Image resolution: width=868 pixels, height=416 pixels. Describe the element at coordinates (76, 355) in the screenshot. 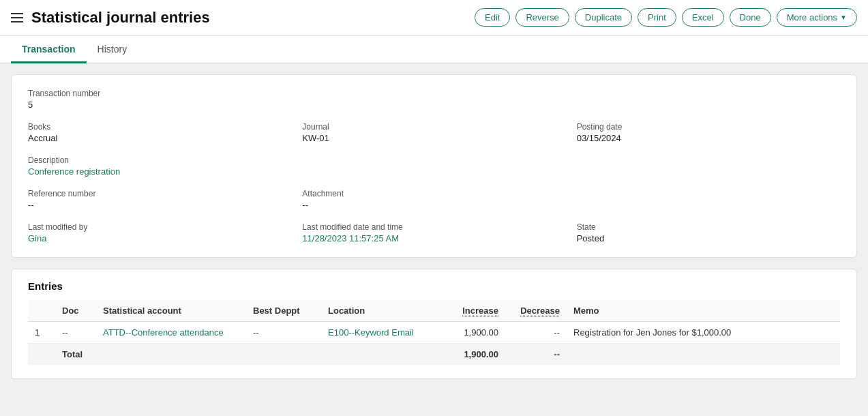

I see `total-label: Total` at that location.